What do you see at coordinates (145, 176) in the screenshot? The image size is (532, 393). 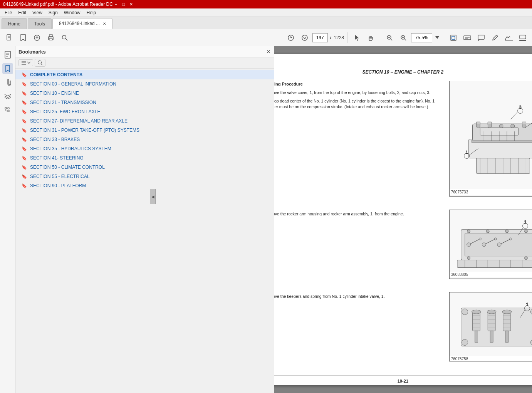 I see `bookmark-item-11: 🔖SECTION 55 - ELECTRICAL` at bounding box center [145, 176].